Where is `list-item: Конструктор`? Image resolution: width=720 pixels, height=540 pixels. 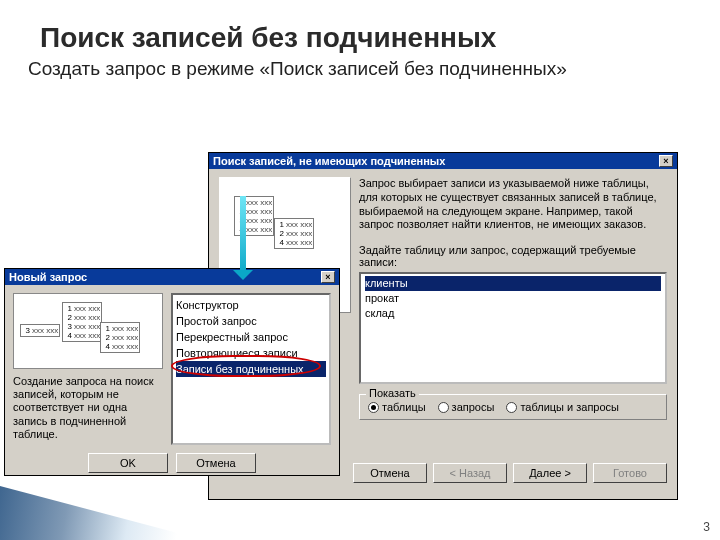
list-item: Конструктор is located at coordinates (251, 305).